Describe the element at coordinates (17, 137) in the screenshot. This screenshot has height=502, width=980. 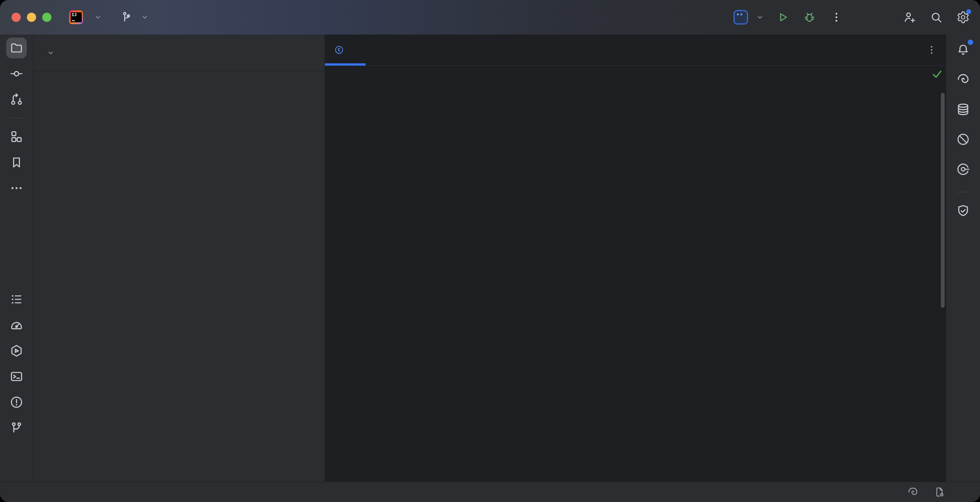
I see `tool-structure-button` at that location.